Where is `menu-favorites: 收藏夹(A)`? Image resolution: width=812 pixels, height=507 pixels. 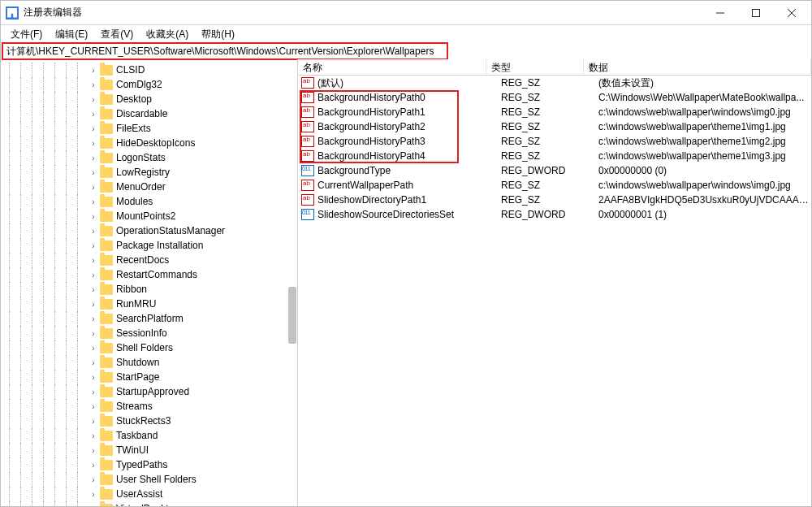
menu-favorites: 收藏夹(A) is located at coordinates (167, 34).